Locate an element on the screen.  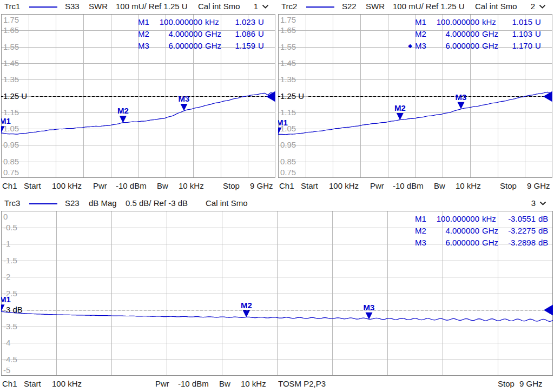
y-tick-label: 0 is located at coordinates (5, 216).